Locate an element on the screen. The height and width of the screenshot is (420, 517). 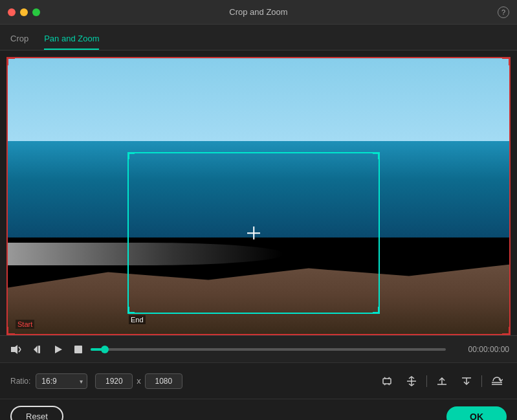
volume-button is located at coordinates (16, 349).